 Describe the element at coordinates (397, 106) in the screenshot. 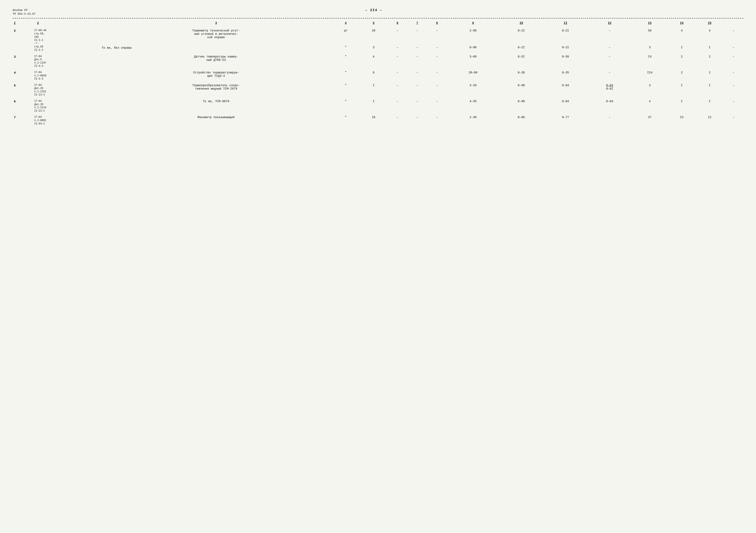

I see `cell-6: –` at that location.